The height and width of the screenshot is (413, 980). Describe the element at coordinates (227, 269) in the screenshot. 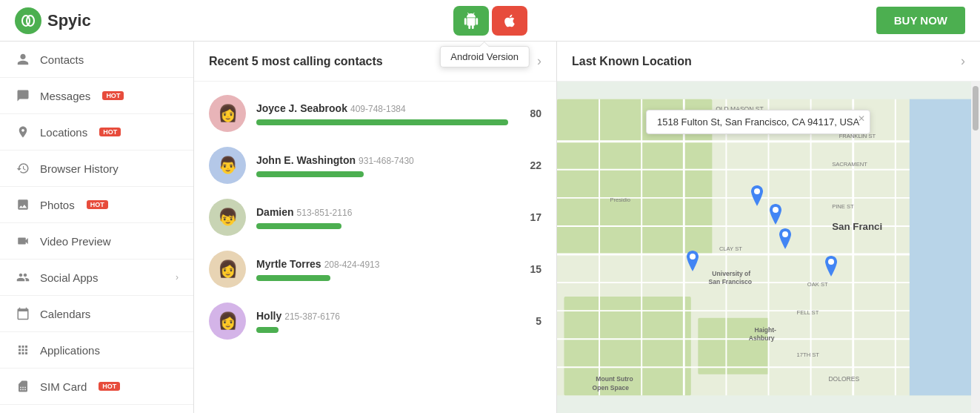

I see `contact-avatar-3: 👩` at that location.